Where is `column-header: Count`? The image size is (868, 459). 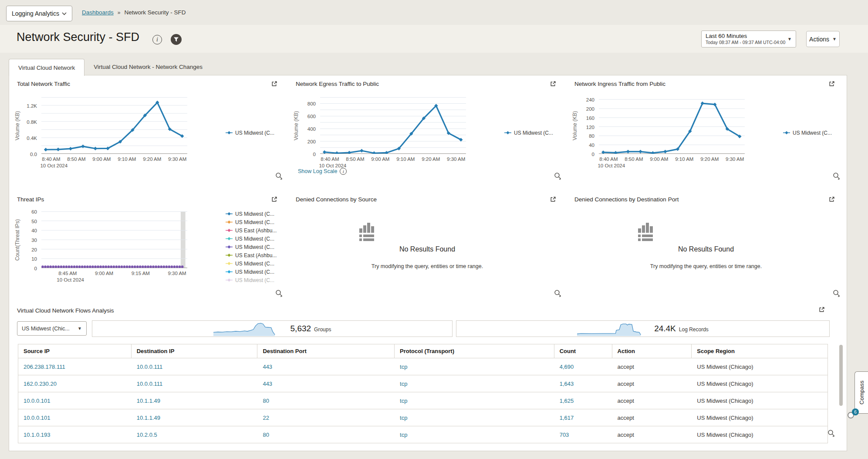
column-header: Count is located at coordinates (584, 351).